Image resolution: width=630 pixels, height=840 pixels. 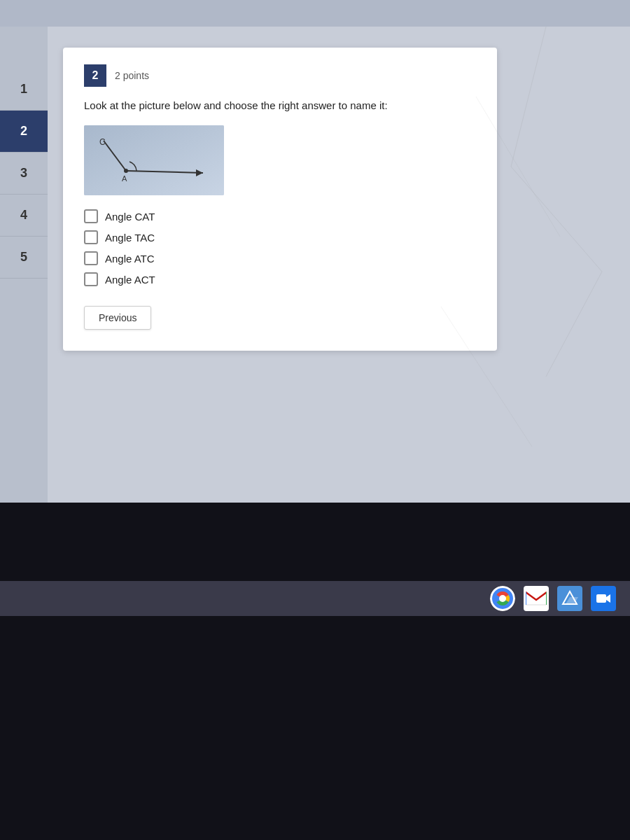 What do you see at coordinates (154, 160) in the screenshot?
I see `angle-svg: C A` at bounding box center [154, 160].